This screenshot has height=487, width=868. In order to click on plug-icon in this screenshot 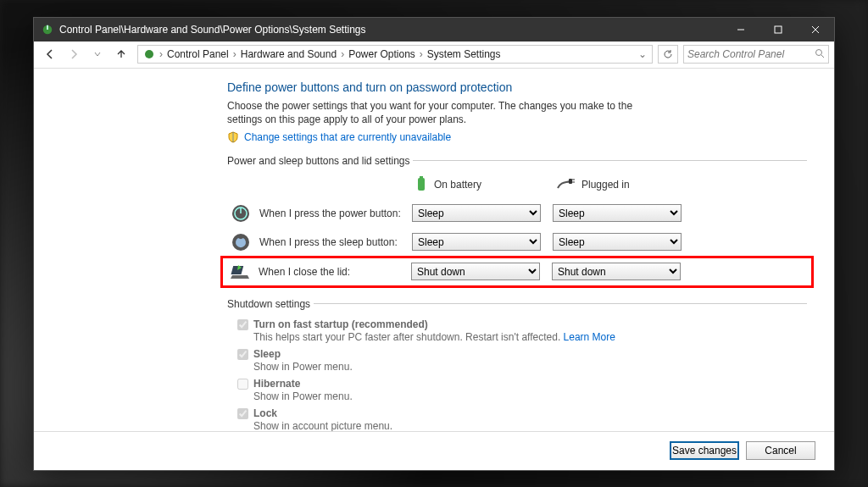, I will do `click(565, 185)`.